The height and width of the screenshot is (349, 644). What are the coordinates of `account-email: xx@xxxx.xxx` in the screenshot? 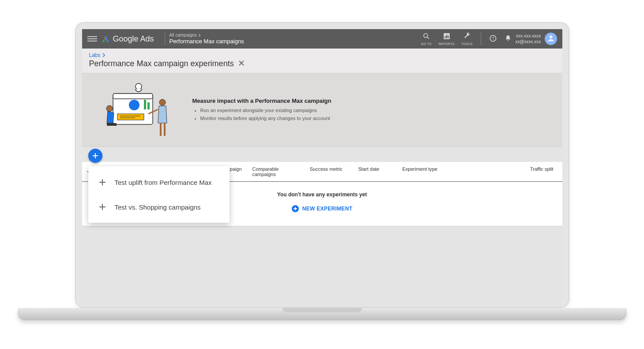 It's located at (528, 41).